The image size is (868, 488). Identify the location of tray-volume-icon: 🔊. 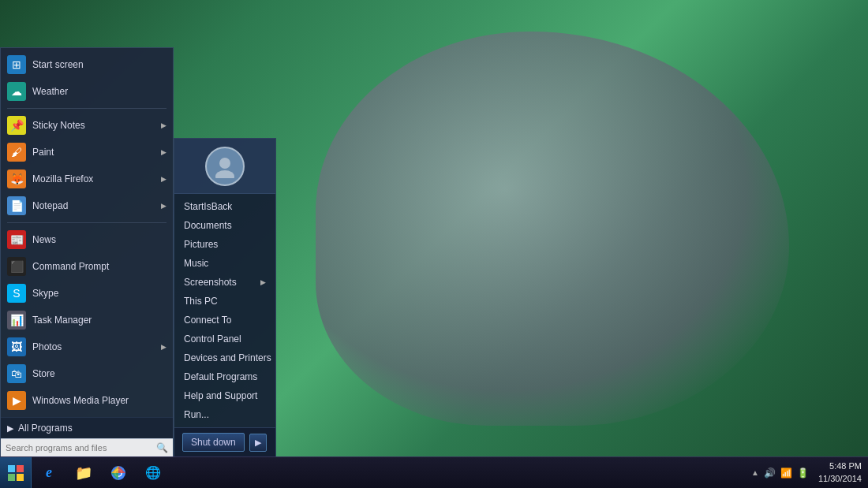
(770, 473).